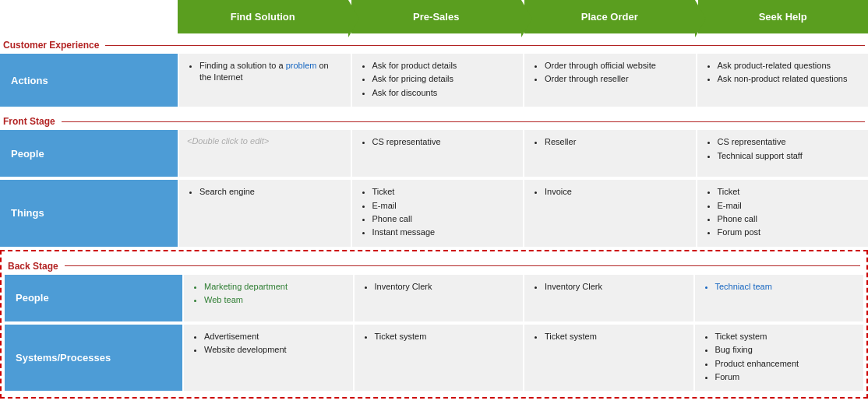 This screenshot has width=868, height=411. I want to click on systems-cell-2: Ticket system, so click(439, 358).